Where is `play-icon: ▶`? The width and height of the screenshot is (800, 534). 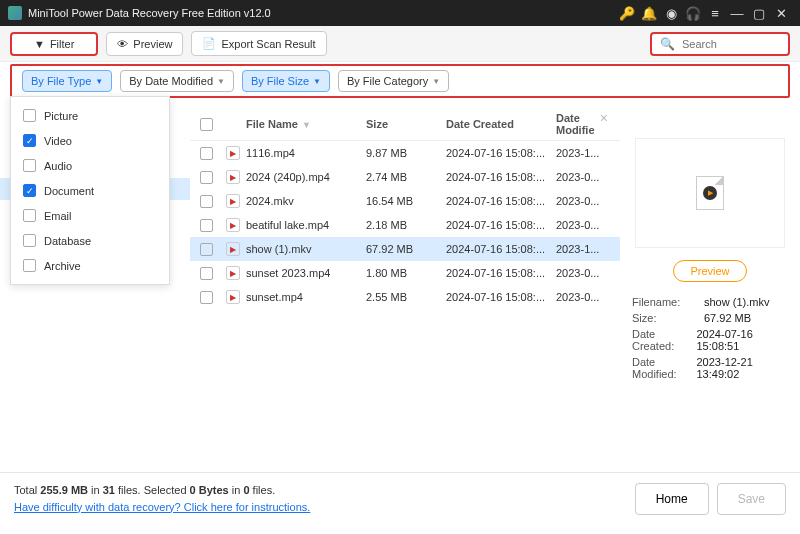
play-icon: ▶ is located at coordinates (710, 193).